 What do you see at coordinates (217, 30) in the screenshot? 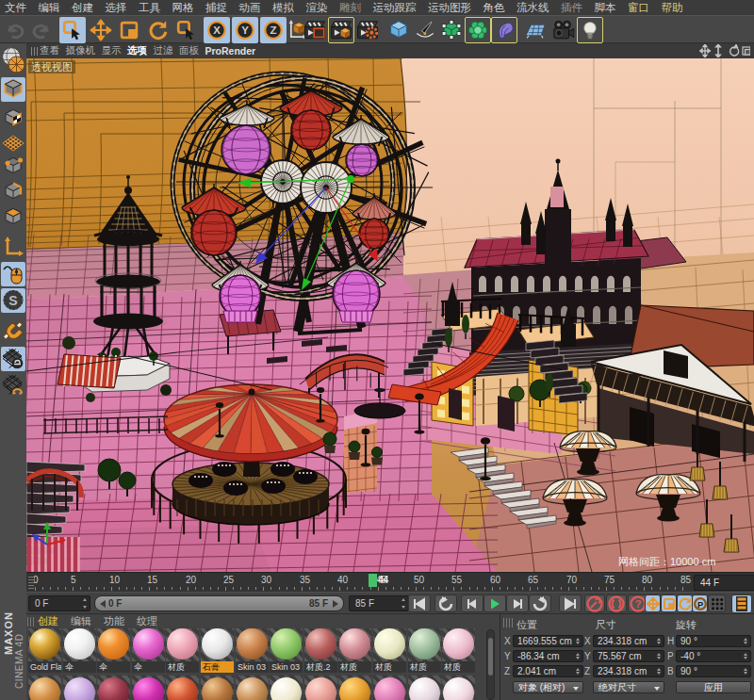
I see `svg-text: X` at bounding box center [217, 30].